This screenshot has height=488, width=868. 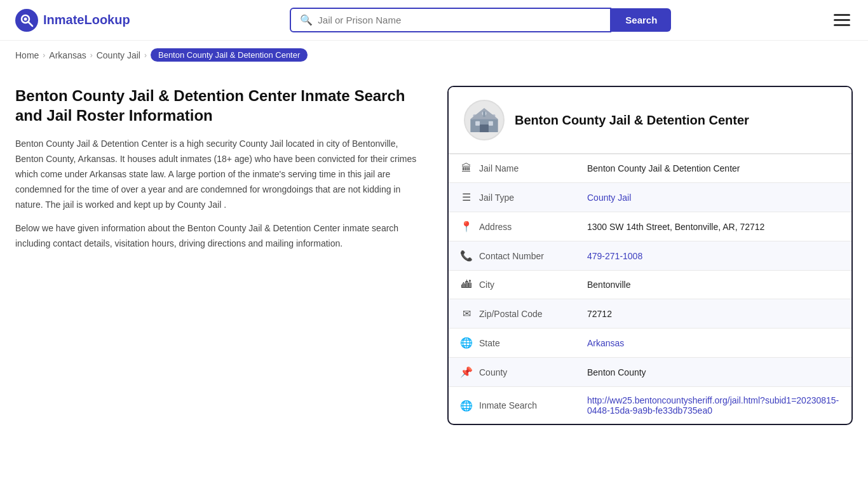 What do you see at coordinates (27, 20) in the screenshot?
I see `logo-icon` at bounding box center [27, 20].